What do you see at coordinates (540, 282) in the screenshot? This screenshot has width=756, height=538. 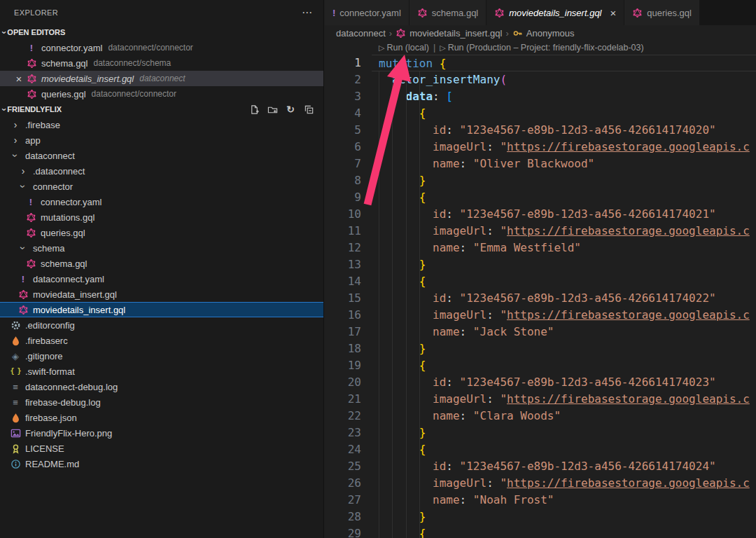 I see `code-line-14: 14 {` at bounding box center [540, 282].